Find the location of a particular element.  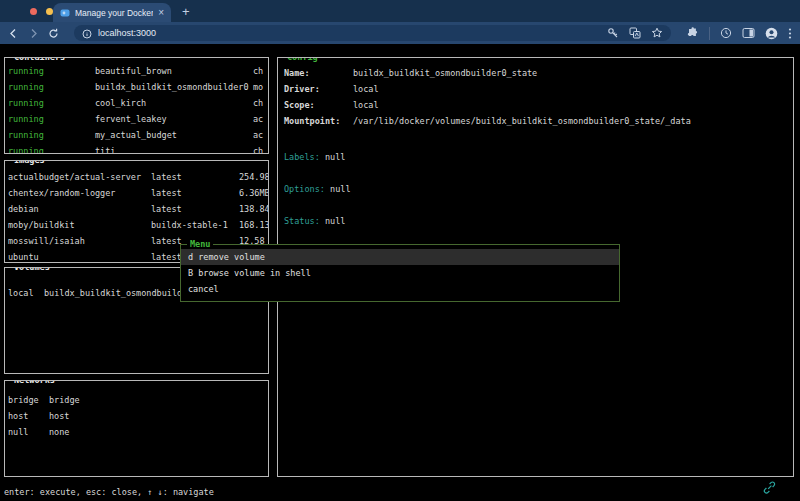

image-name: debian is located at coordinates (24, 209).